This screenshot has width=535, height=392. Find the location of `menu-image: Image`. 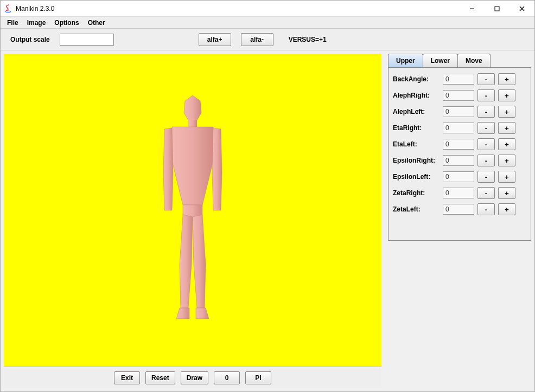

menu-image: Image is located at coordinates (37, 23).